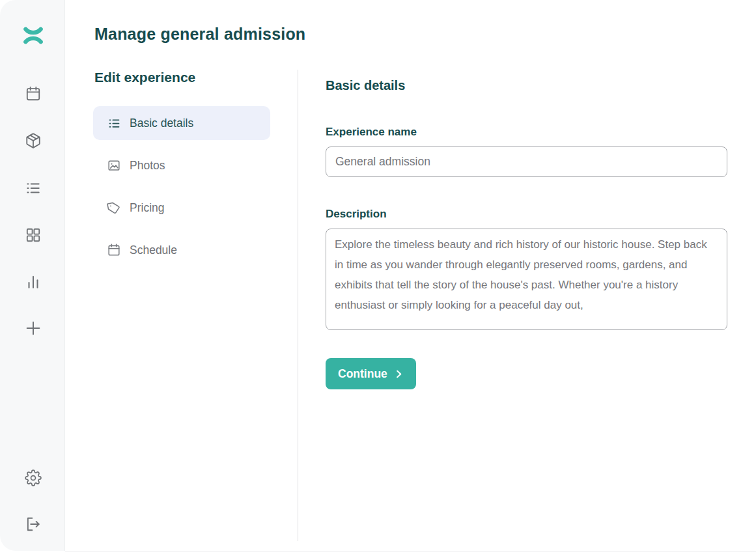  What do you see at coordinates (356, 214) in the screenshot?
I see `description-label: Description` at bounding box center [356, 214].